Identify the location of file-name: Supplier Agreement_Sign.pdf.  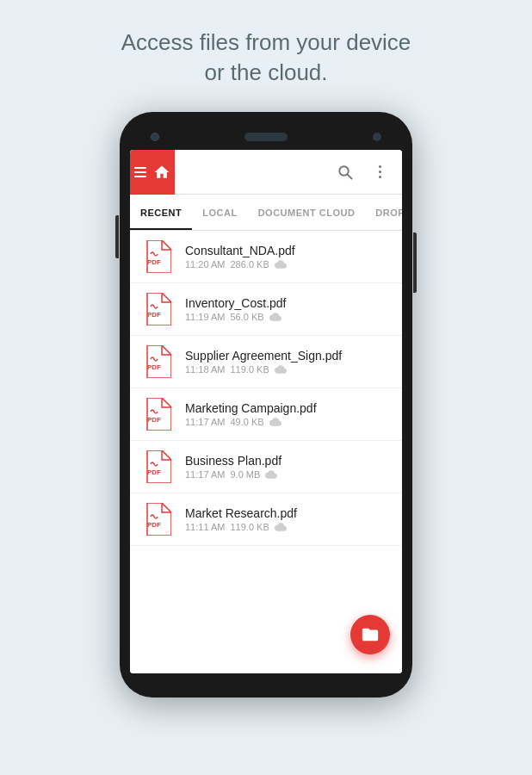
(288, 356).